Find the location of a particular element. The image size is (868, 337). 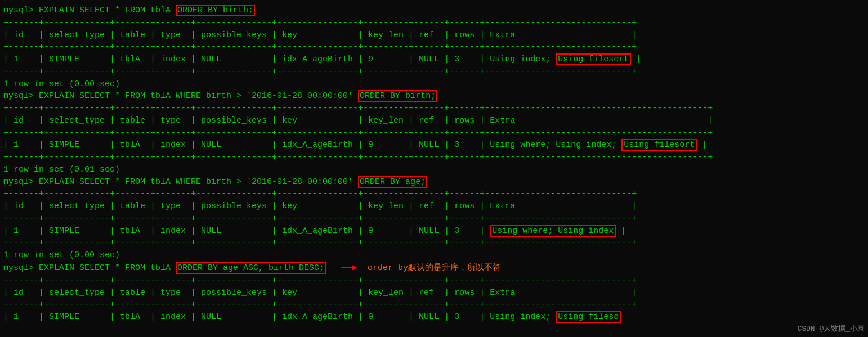

block3-sep3: +------+-------------+-------+-------+--… is located at coordinates (434, 243).